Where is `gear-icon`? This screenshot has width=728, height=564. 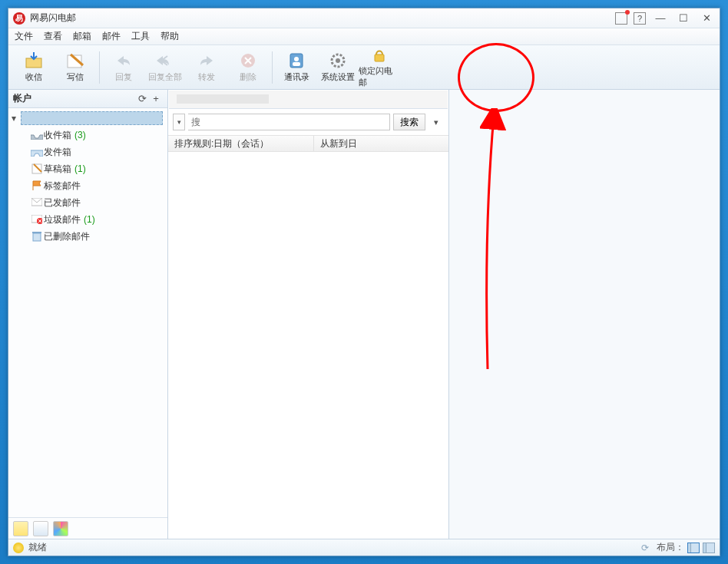 gear-icon is located at coordinates (338, 61).